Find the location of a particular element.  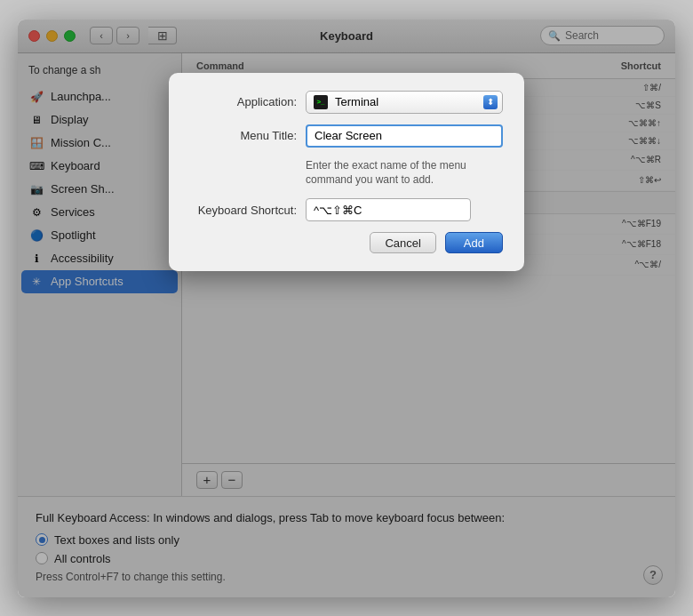

application-select: >_ Terminal is located at coordinates (404, 102).